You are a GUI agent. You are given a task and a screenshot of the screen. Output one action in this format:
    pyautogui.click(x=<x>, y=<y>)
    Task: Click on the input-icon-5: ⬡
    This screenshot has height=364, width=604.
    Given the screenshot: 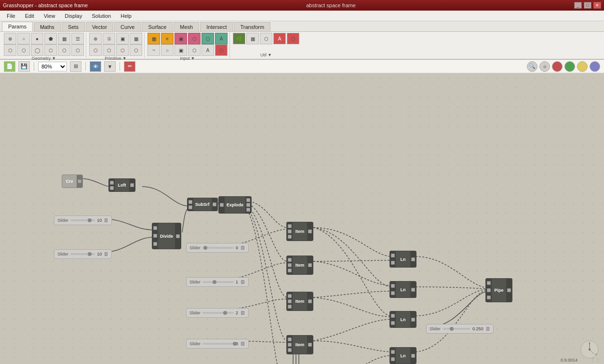 What is the action you would take?
    pyautogui.click(x=208, y=39)
    